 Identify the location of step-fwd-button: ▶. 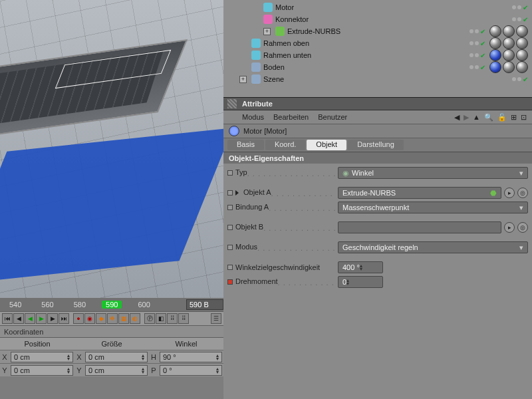
(53, 319).